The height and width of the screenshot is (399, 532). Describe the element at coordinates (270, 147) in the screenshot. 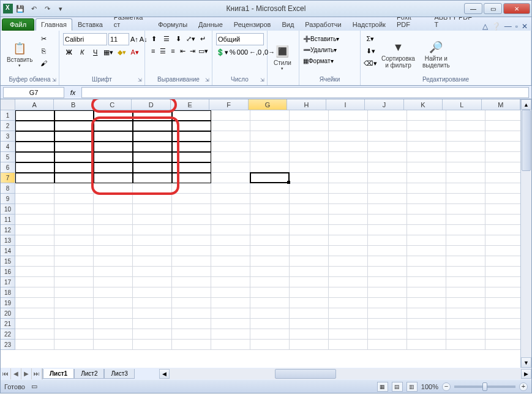

I see `cell-G4` at that location.